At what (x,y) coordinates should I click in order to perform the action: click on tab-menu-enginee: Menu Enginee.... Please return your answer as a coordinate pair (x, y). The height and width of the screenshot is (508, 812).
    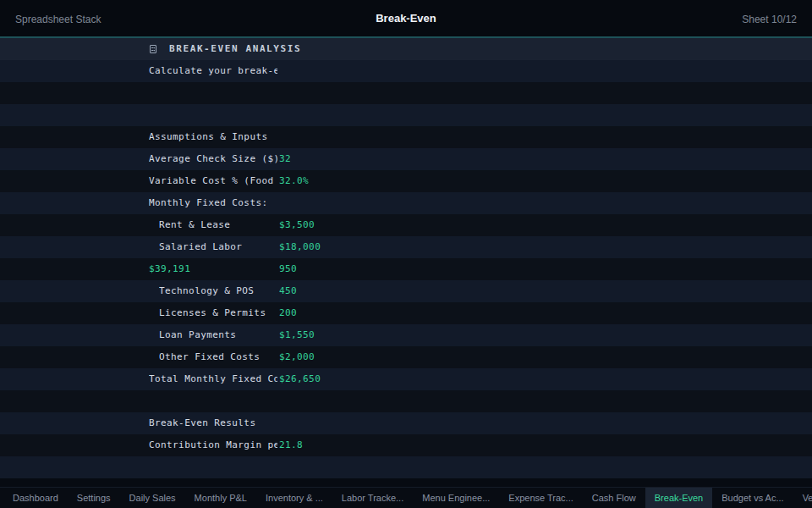
    Looking at the image, I should click on (456, 498).